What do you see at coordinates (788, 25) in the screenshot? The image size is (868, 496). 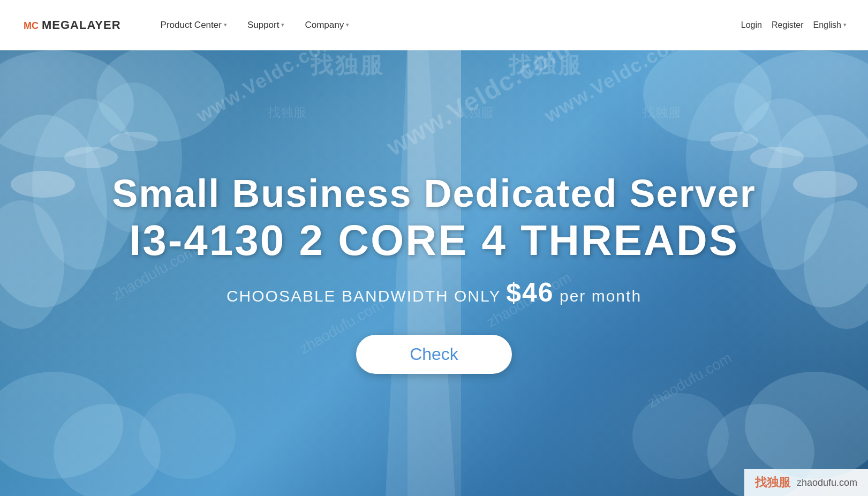 I see `register-link: Register` at bounding box center [788, 25].